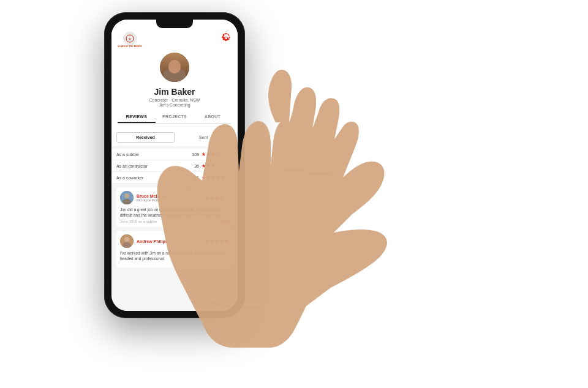 The image size is (588, 388). I want to click on tab-reviews: REVIEWS, so click(137, 118).